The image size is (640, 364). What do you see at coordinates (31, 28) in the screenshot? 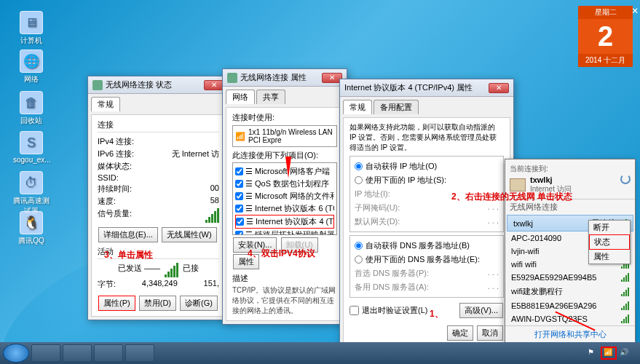
I see `desktop-icon-computer: 🖥计算机` at bounding box center [31, 28].